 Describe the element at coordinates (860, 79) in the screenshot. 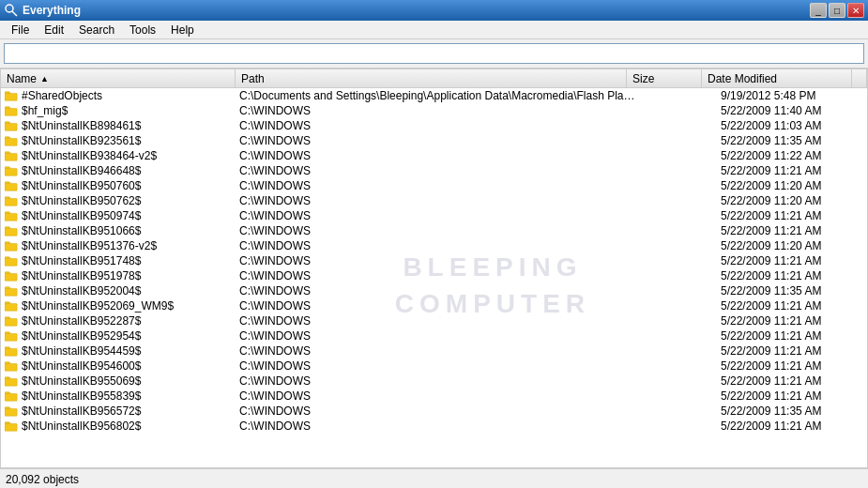

I see `col-header-scrollbar-spacer` at that location.